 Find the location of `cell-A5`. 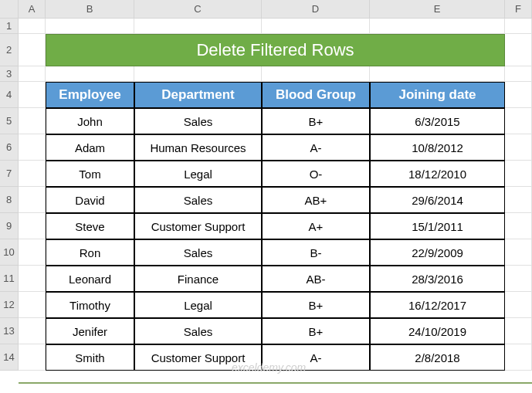

cell-A5 is located at coordinates (32, 121).